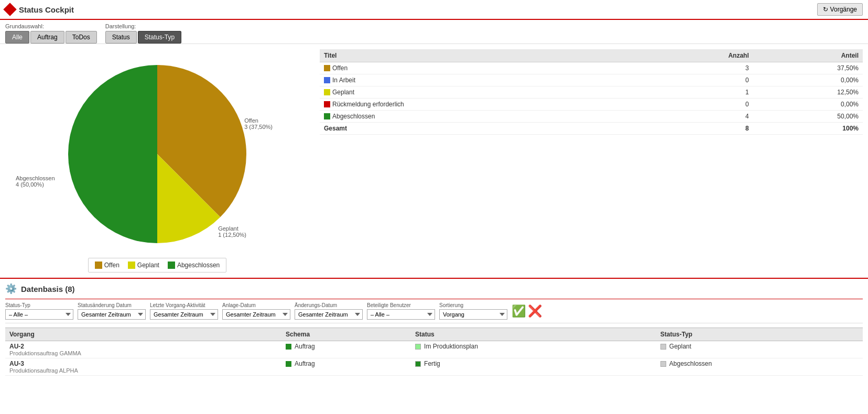 The width and height of the screenshot is (868, 414). Describe the element at coordinates (256, 305) in the screenshot. I see `filter-label-3: Anlage-Datum` at that location.